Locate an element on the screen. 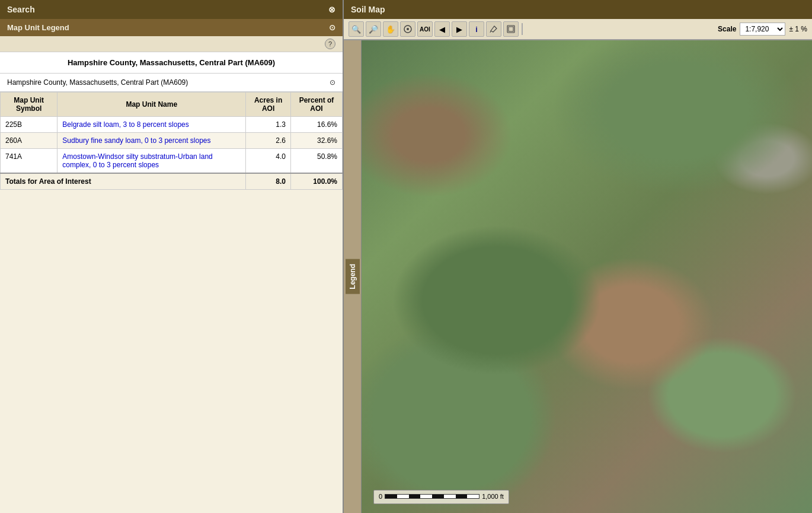 The image size is (812, 513). export-button is located at coordinates (511, 29).